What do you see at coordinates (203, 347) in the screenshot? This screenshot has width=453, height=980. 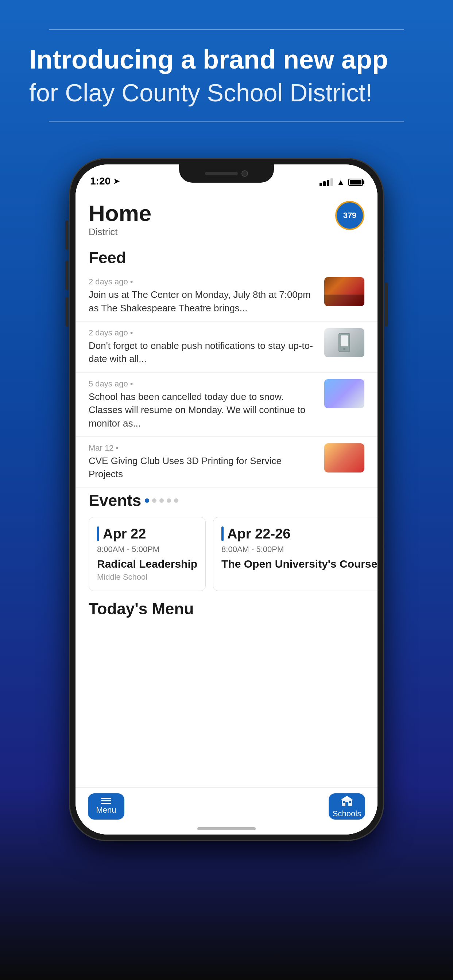 I see `feed-text-2: 2 days ago • Don't forget to enable push…` at bounding box center [203, 347].